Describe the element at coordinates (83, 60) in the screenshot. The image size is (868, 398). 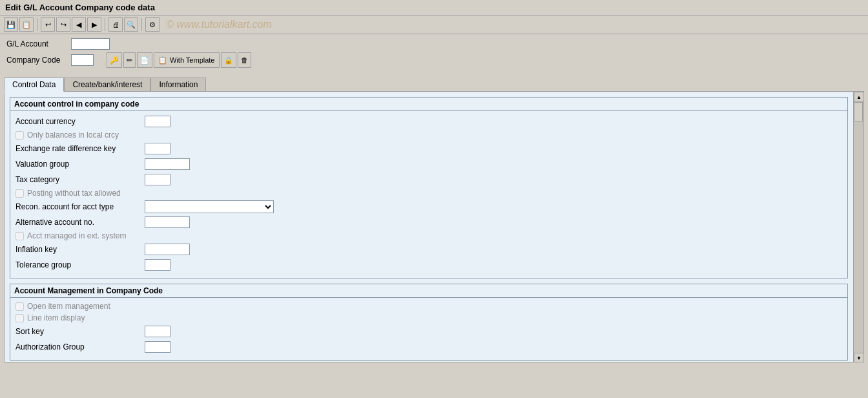
I see `company-code-input` at that location.